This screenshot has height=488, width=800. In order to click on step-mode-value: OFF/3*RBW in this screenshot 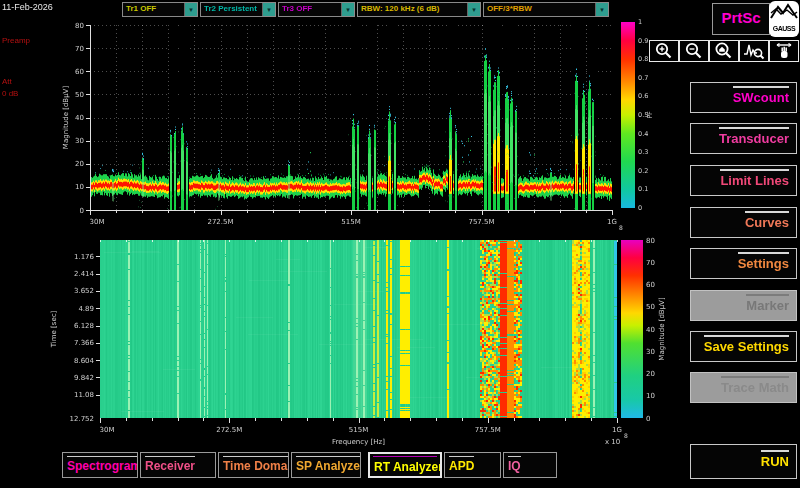, I will do `click(510, 9)`.